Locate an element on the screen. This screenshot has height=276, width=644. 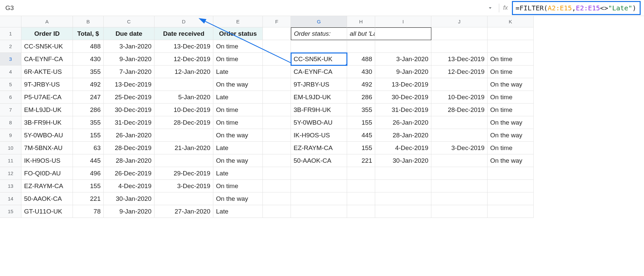
name-box-dropdown-icon is located at coordinates (490, 8).